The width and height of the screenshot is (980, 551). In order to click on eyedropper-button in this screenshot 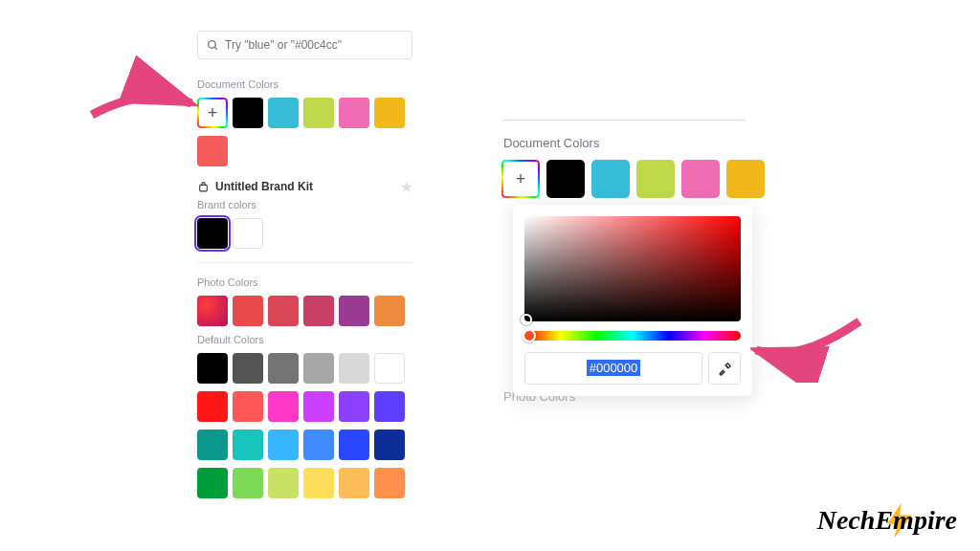, I will do `click(724, 368)`.